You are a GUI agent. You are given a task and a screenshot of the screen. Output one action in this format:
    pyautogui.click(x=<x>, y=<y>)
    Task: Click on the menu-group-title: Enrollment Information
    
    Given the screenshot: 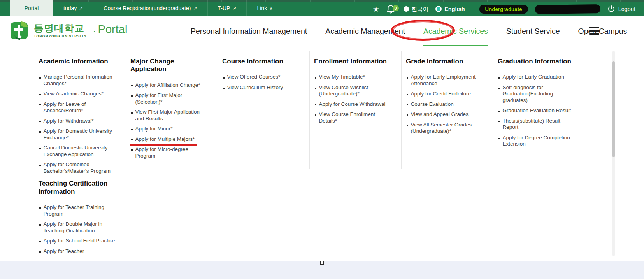 What is the action you would take?
    pyautogui.click(x=353, y=61)
    